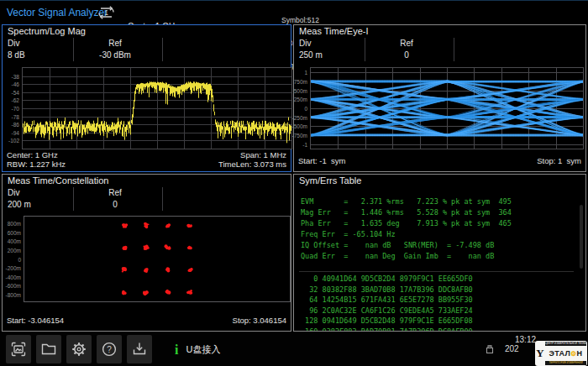 The width and height of the screenshot is (588, 366). Describe the element at coordinates (306, 72) in the screenshot. I see `y-tick-label: 1` at that location.